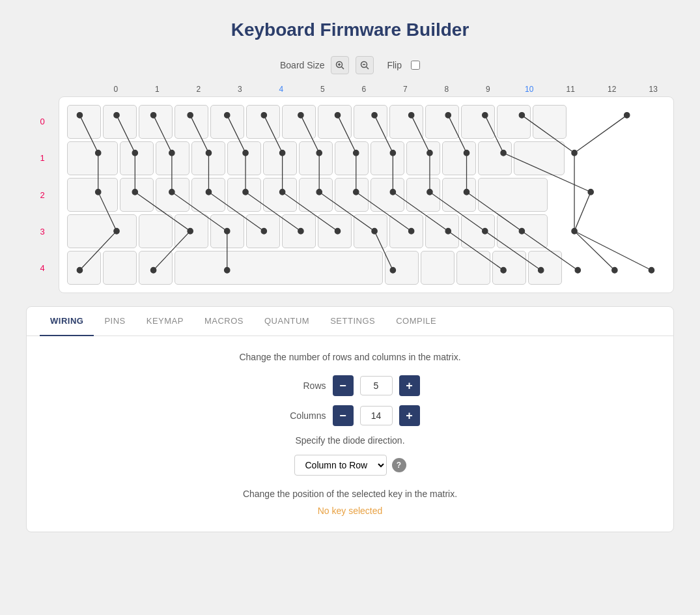 This screenshot has height=615, width=700. What do you see at coordinates (406, 89) in the screenshot?
I see `col-num-7: 7` at bounding box center [406, 89].